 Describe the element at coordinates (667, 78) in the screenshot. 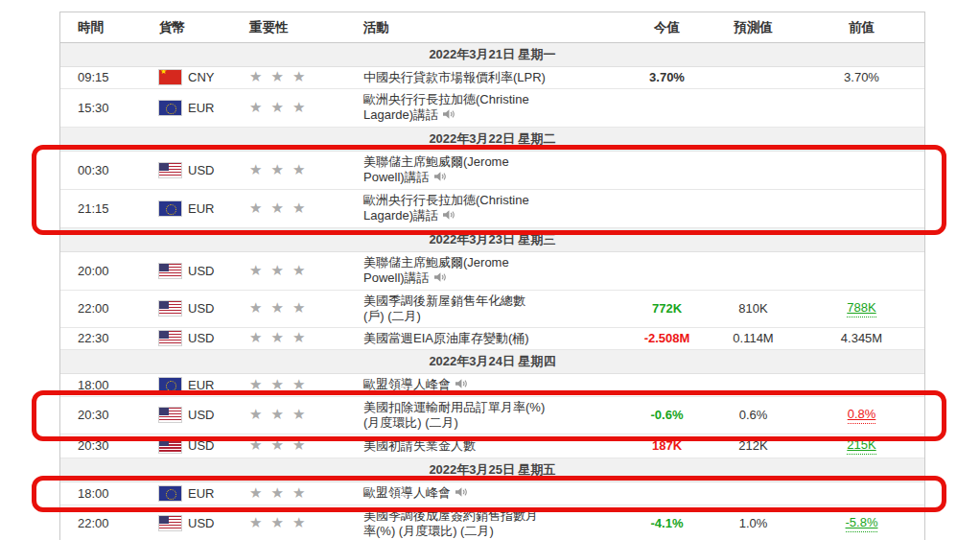

I see `actual-value: 3.70%` at that location.